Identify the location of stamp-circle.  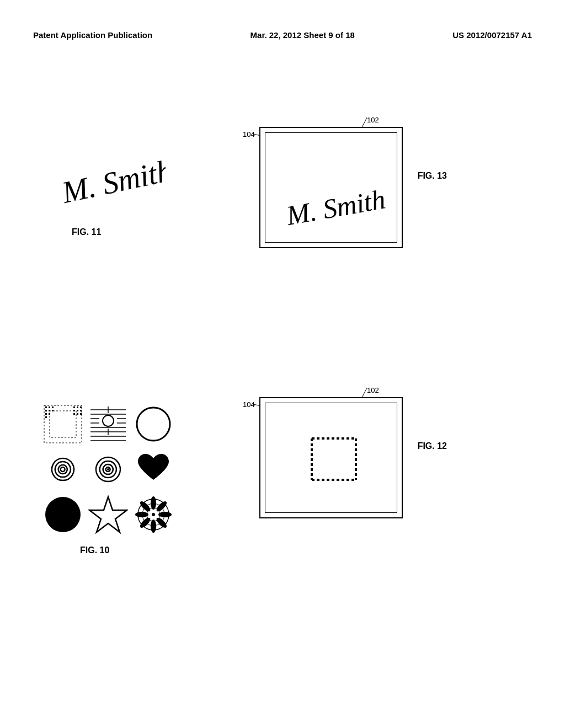
(153, 424).